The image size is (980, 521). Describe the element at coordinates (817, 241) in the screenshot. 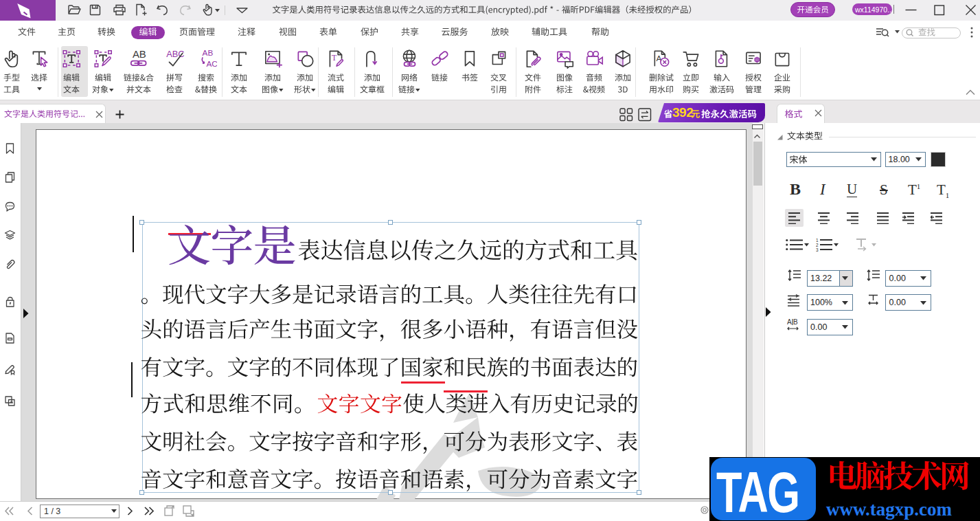

I see `svg-text: 1` at that location.